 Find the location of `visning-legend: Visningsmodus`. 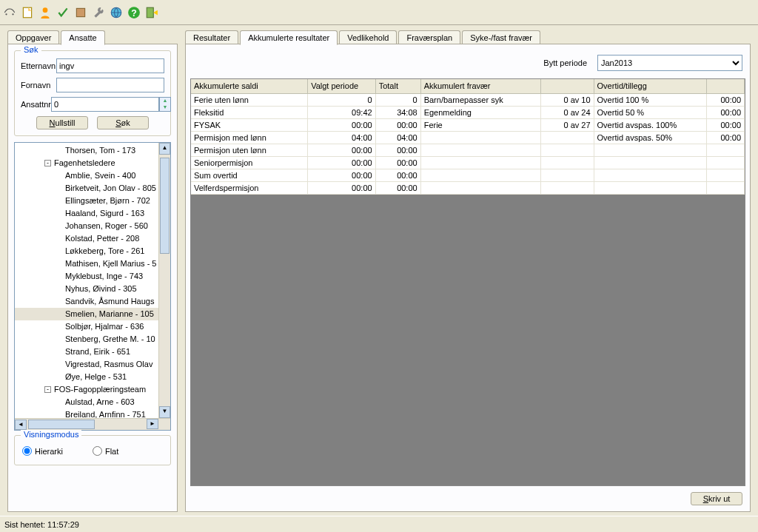

visning-legend: Visningsmodus is located at coordinates (51, 434).